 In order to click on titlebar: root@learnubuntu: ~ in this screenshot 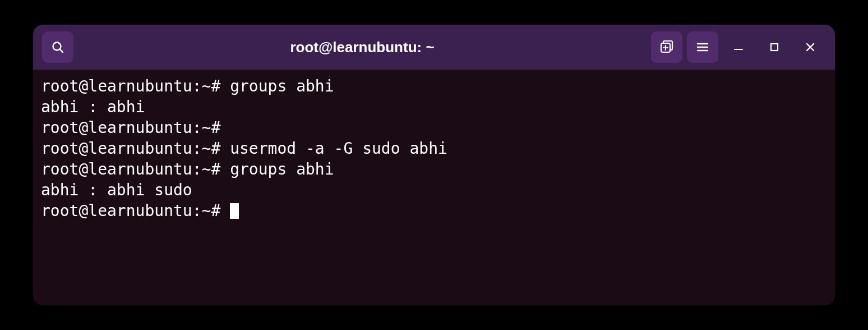, I will do `click(434, 47)`.